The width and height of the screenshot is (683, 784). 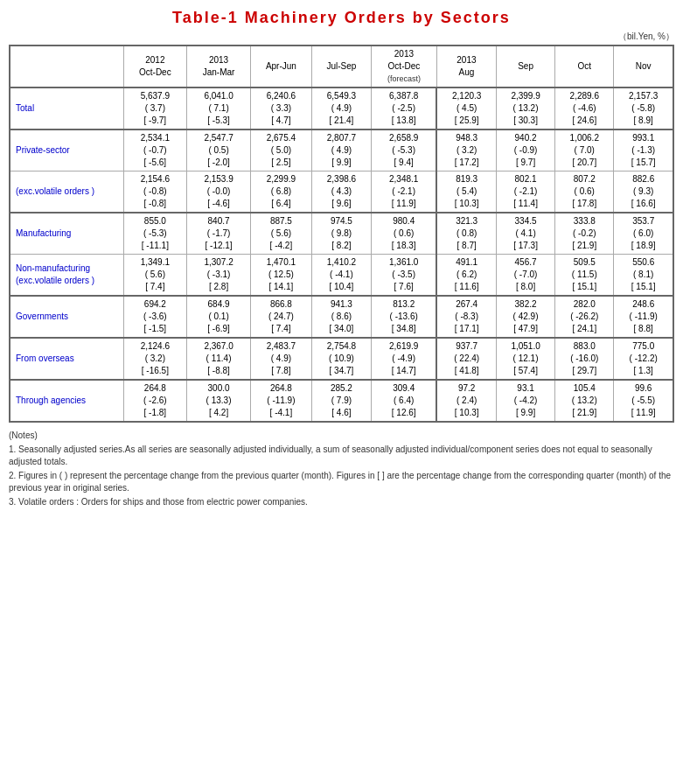 What do you see at coordinates (219, 276) in the screenshot?
I see `cell-r4-c1: 1,307.2( -3.1)[ 2.8]` at bounding box center [219, 276].